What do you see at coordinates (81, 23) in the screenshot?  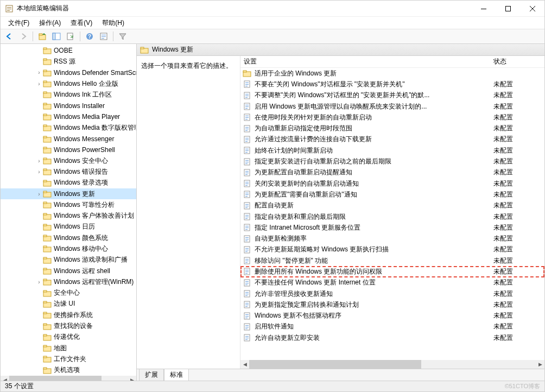 I see `menu-view: 查看(V)` at bounding box center [81, 23].